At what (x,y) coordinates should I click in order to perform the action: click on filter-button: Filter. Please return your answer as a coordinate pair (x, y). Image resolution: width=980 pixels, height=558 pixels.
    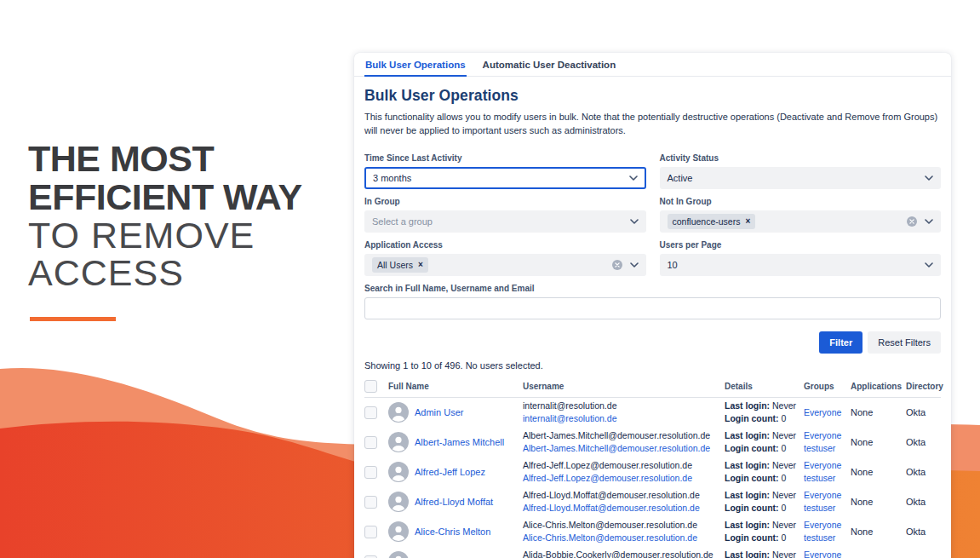
    Looking at the image, I should click on (841, 342).